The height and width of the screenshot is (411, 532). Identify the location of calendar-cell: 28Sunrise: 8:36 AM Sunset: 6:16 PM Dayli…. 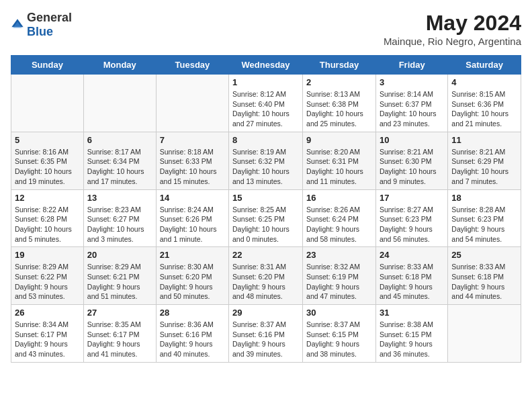
(192, 334).